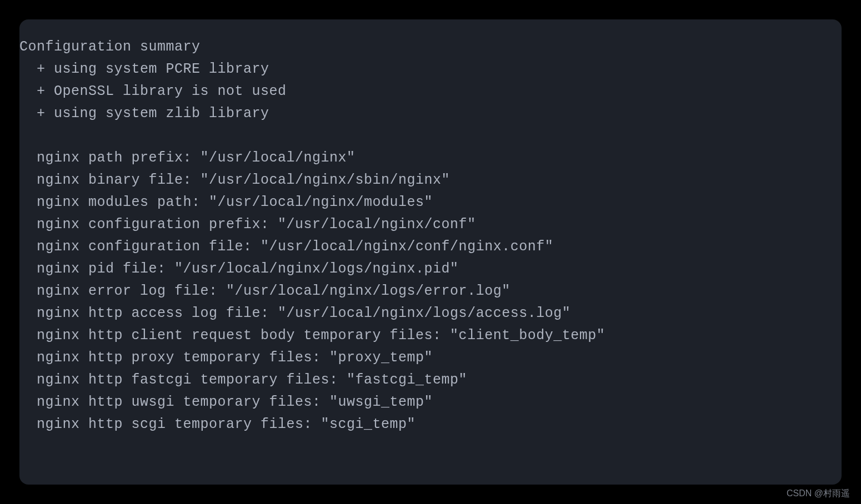  I want to click on path-line: nginx configuration file: "/usr/local/ng…, so click(287, 246).